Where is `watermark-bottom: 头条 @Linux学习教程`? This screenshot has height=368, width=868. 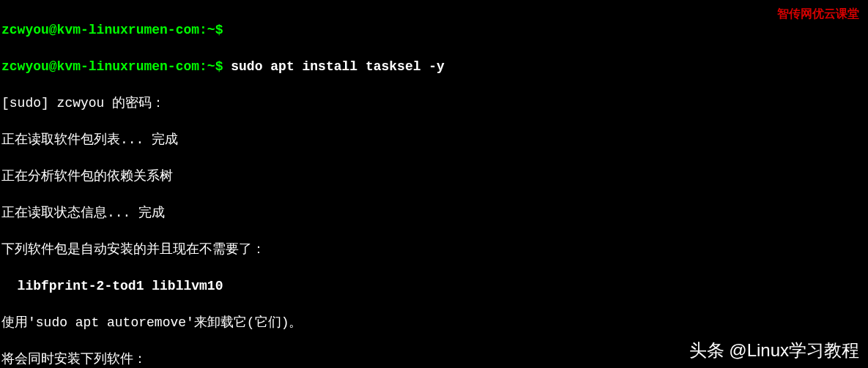 watermark-bottom: 头条 @Linux学习教程 is located at coordinates (774, 350).